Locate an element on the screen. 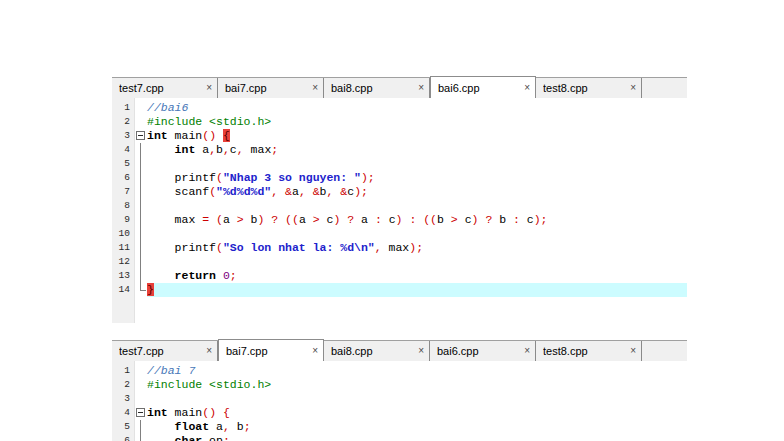  code-text: return 0; is located at coordinates (417, 276).